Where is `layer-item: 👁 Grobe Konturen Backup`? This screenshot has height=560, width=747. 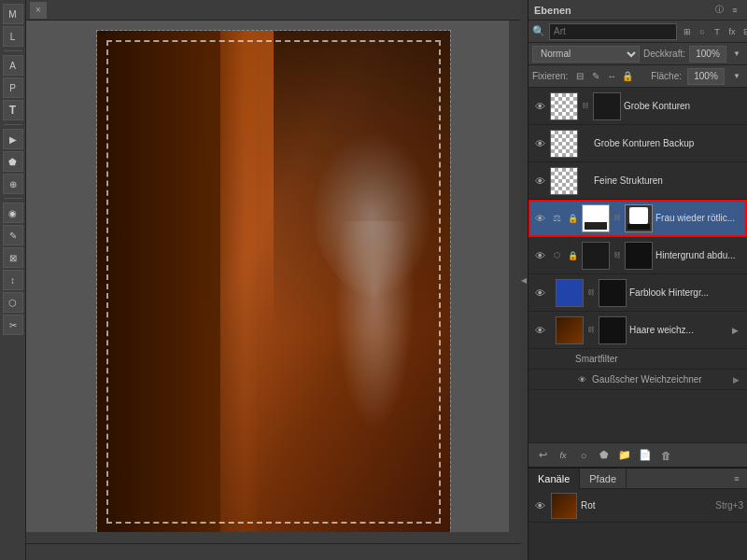 layer-item: 👁 Grobe Konturen Backup is located at coordinates (638, 144).